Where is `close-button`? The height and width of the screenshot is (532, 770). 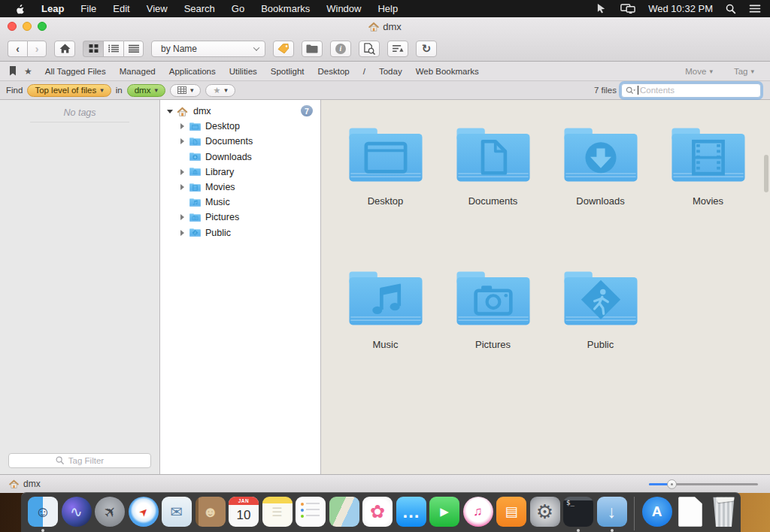 close-button is located at coordinates (12, 26).